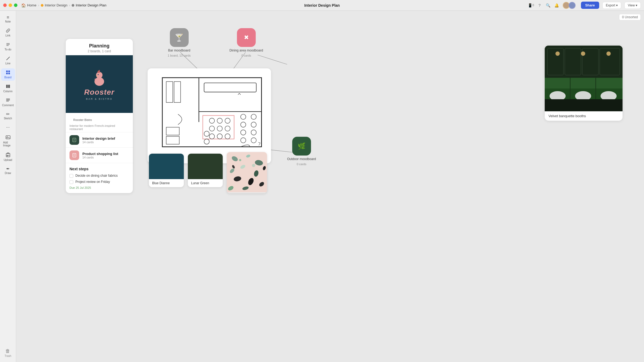 This screenshot has height=362, width=644. I want to click on device-icon: 📱0, so click(531, 5).